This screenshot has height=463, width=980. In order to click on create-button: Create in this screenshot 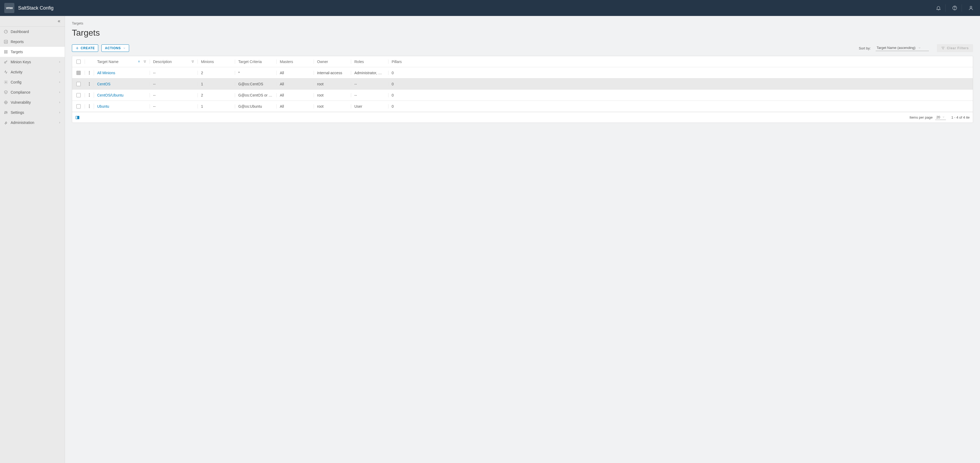, I will do `click(85, 48)`.